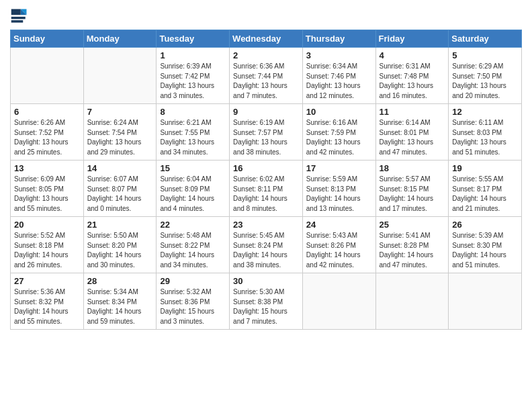 Image resolution: width=532 pixels, height=411 pixels. What do you see at coordinates (266, 250) in the screenshot?
I see `day-info: Sunrise: 5:45 AM Sunset: 8:24 PM Dayligh…` at bounding box center [266, 250].